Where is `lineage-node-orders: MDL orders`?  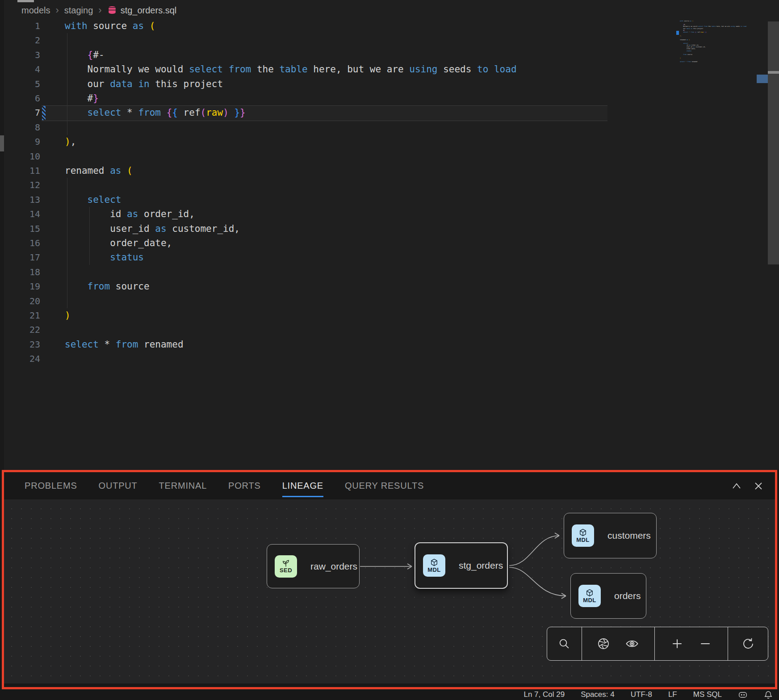 lineage-node-orders: MDL orders is located at coordinates (608, 596).